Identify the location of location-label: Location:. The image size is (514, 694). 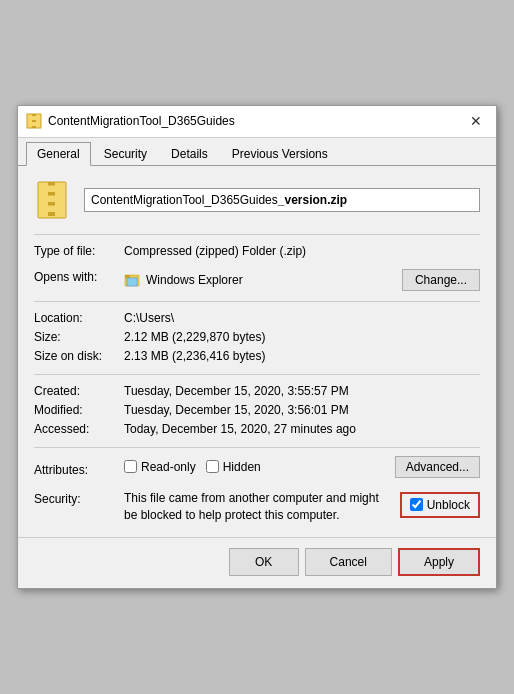
(79, 318).